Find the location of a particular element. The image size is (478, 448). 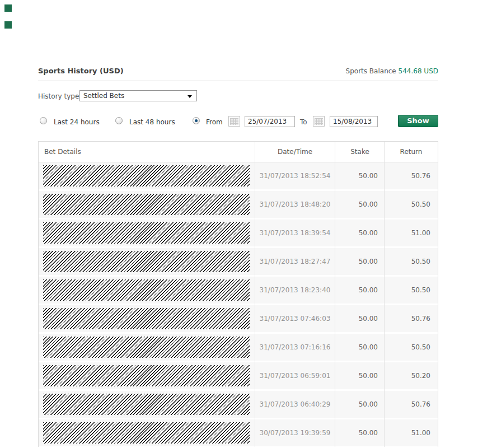

show-button: Show is located at coordinates (418, 121).